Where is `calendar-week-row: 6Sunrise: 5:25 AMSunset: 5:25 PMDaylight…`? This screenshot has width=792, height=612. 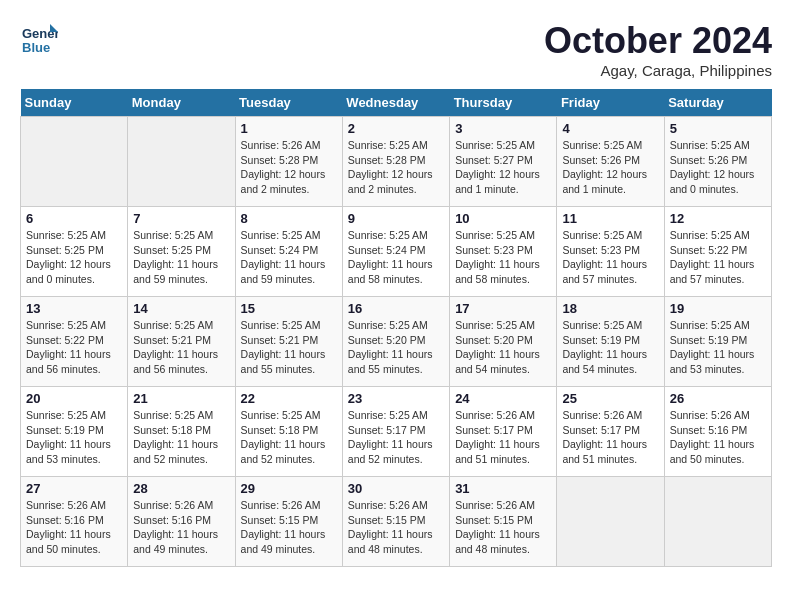
calendar-week-row: 6Sunrise: 5:25 AMSunset: 5:25 PMDaylight… is located at coordinates (396, 252).